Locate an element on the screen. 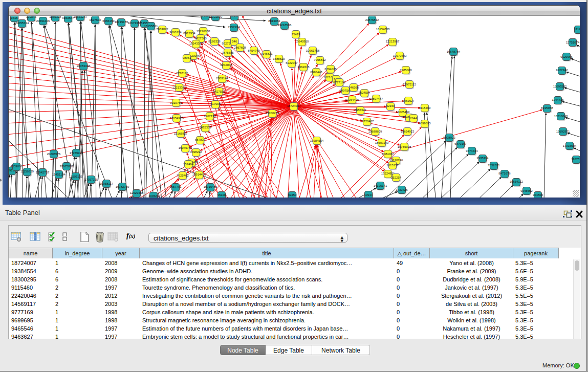  svg-text: 3498222 is located at coordinates (196, 152).